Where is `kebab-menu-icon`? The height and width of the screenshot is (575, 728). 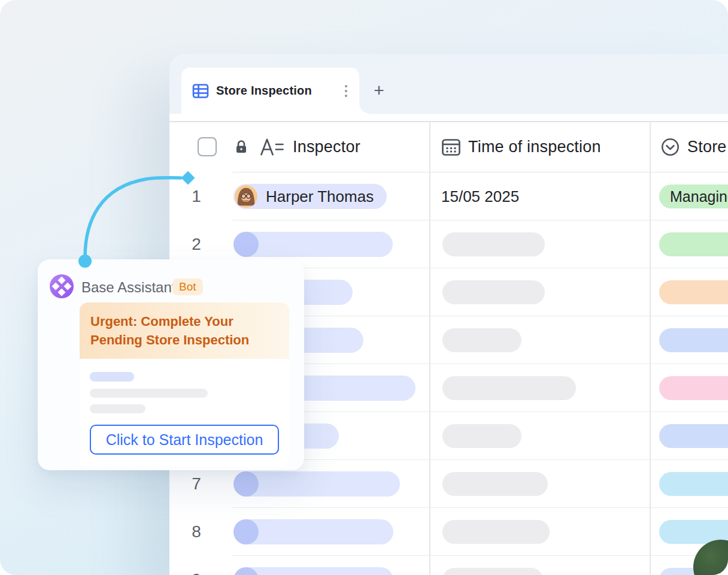
kebab-menu-icon is located at coordinates (346, 91).